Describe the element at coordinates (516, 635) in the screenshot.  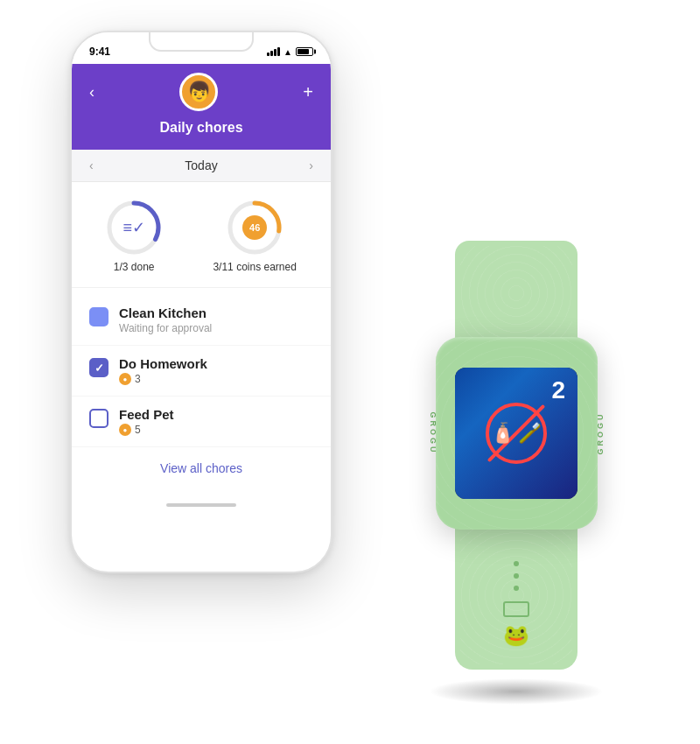
I see `watch-logo: 🐸` at that location.